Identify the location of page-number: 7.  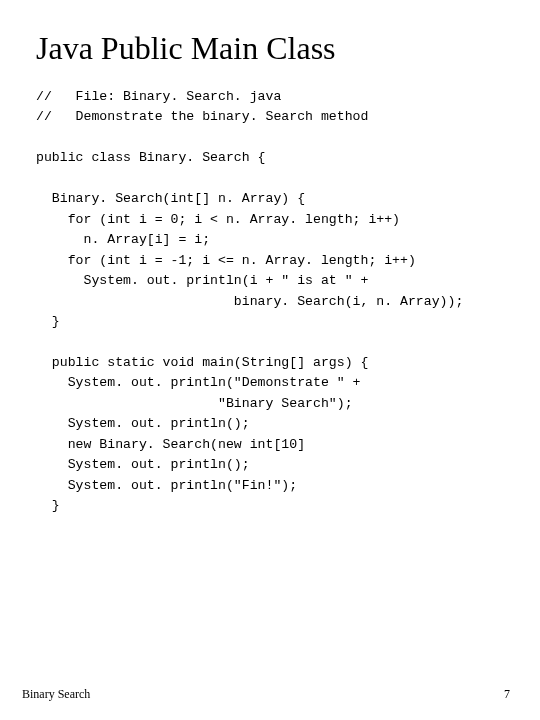
(507, 694).